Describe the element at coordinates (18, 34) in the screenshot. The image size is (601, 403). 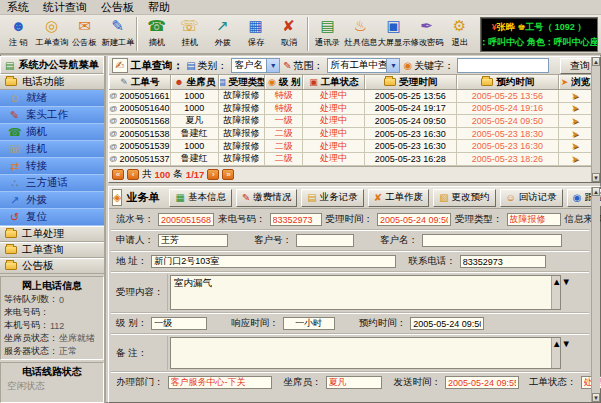
I see `logout-button: ☻ 注 销` at that location.